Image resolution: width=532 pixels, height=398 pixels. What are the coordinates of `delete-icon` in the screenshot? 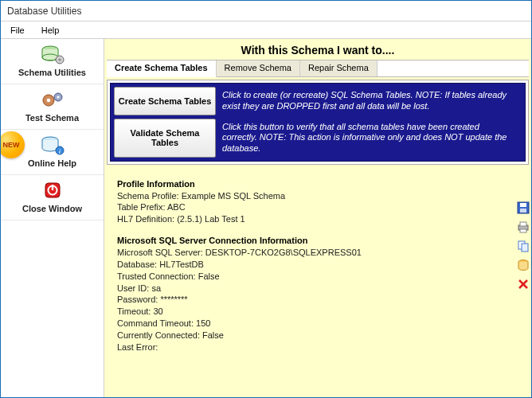 It's located at (523, 284).